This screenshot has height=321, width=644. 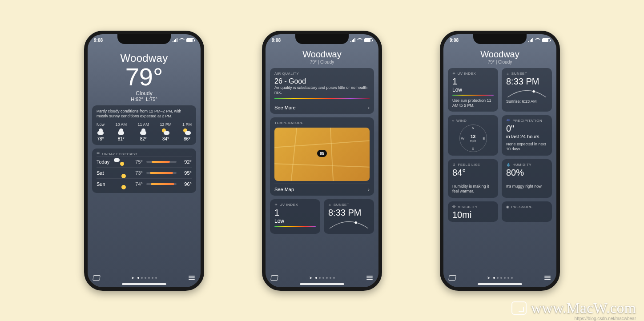 What do you see at coordinates (473, 207) in the screenshot?
I see `visibility-title: 👁 VISIBILITY` at bounding box center [473, 207].